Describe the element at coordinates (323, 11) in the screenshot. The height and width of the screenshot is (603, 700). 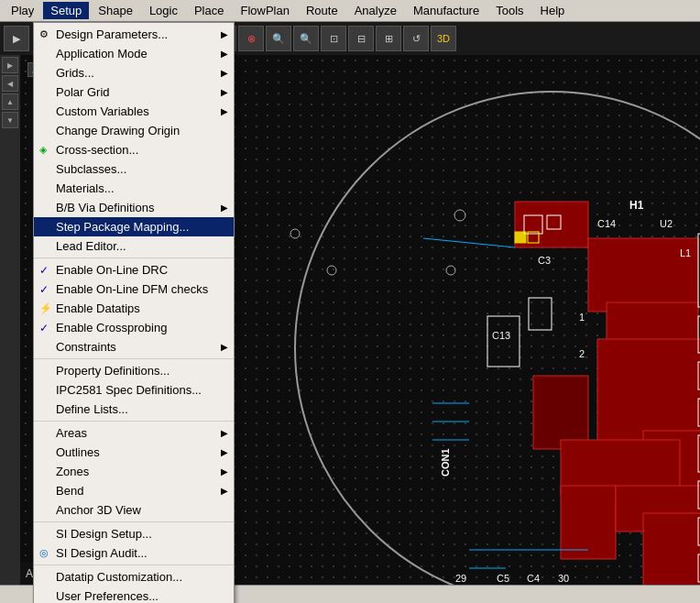
I see `menu-route: Route` at that location.